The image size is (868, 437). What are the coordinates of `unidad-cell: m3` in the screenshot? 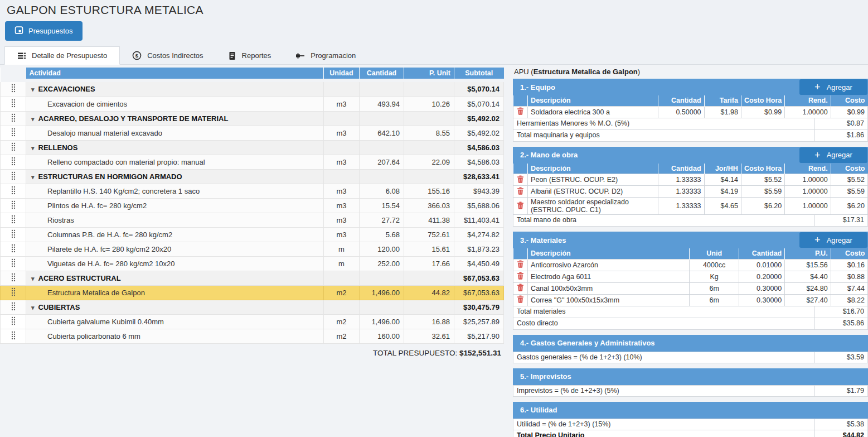 It's located at (342, 162).